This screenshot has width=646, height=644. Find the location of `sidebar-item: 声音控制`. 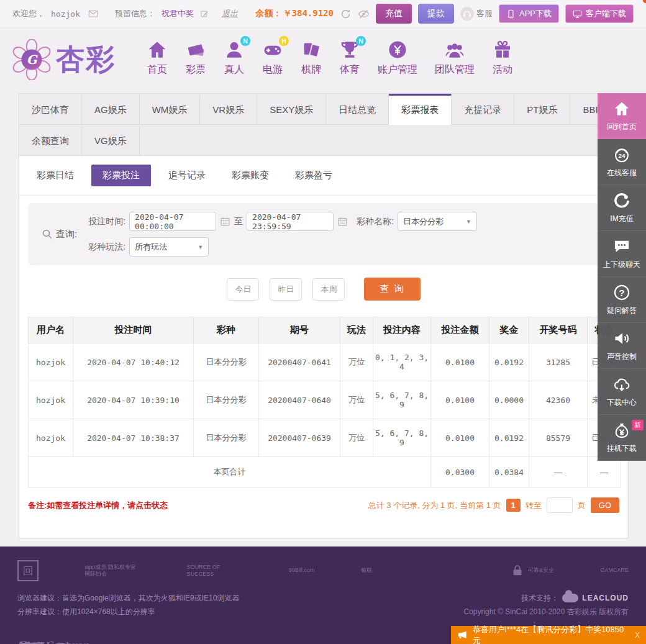

sidebar-item: 声音控制 is located at coordinates (622, 346).